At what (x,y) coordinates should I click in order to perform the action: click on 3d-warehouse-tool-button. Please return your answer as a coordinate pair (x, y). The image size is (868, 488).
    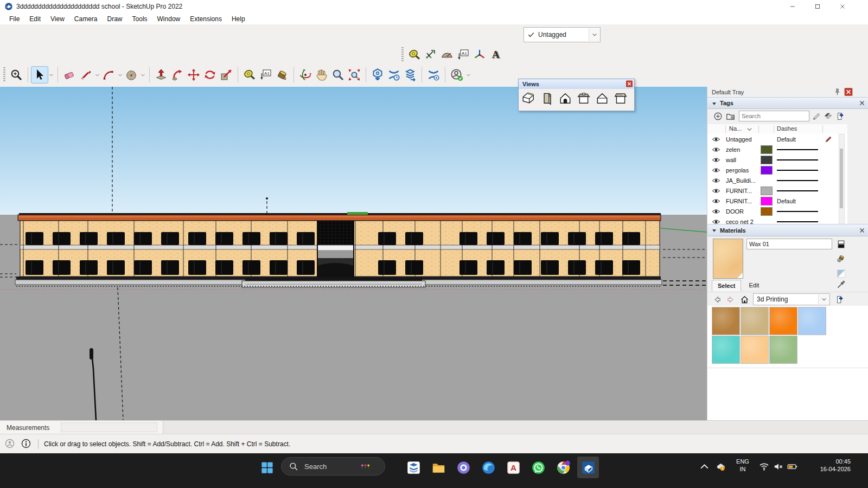
    Looking at the image, I should click on (378, 75).